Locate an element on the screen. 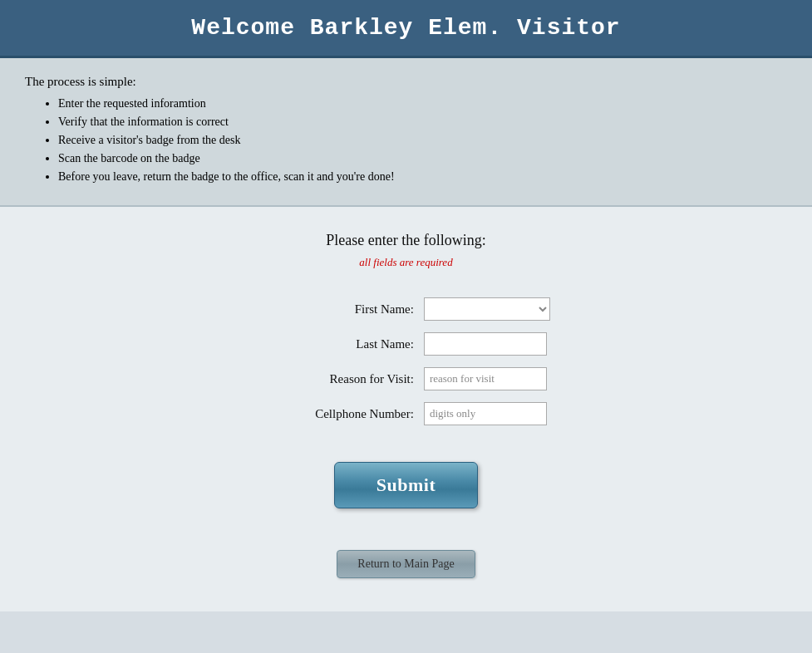 Image resolution: width=812 pixels, height=653 pixels. first-name-label: First Name: is located at coordinates (311, 309).